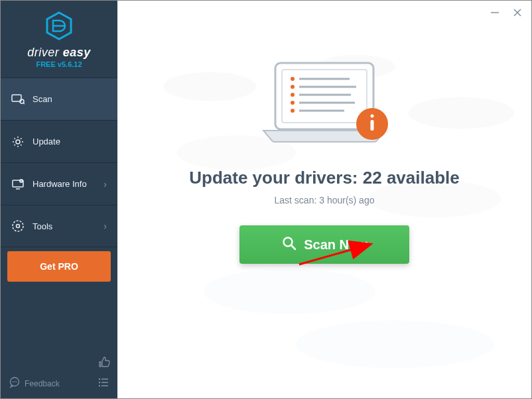 The width and height of the screenshot is (532, 399). What do you see at coordinates (289, 245) in the screenshot?
I see `search-icon` at bounding box center [289, 245].